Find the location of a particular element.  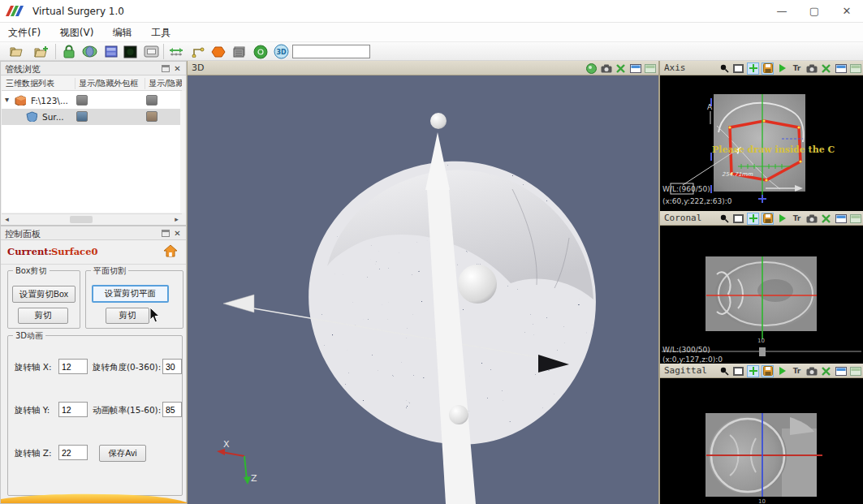

rotate-axis-y-input is located at coordinates (73, 409).